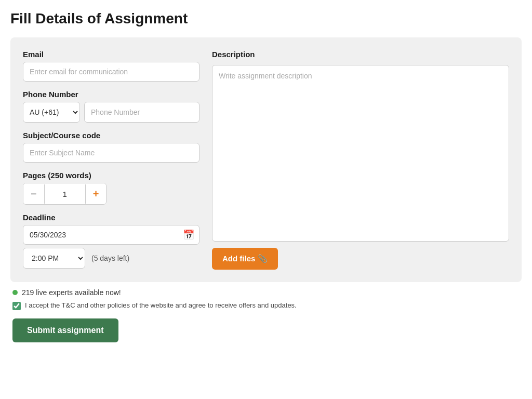  I want to click on subject-input, so click(111, 153).